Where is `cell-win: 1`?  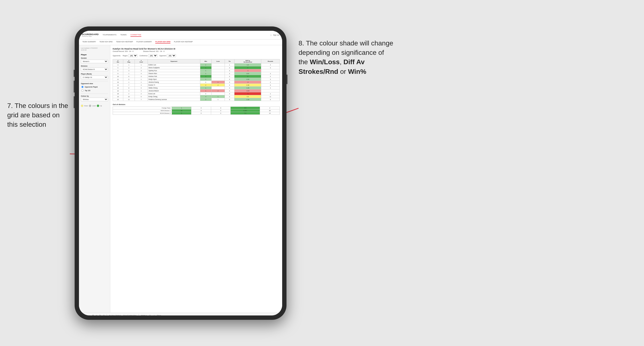 cell-win: 1 is located at coordinates (206, 88).